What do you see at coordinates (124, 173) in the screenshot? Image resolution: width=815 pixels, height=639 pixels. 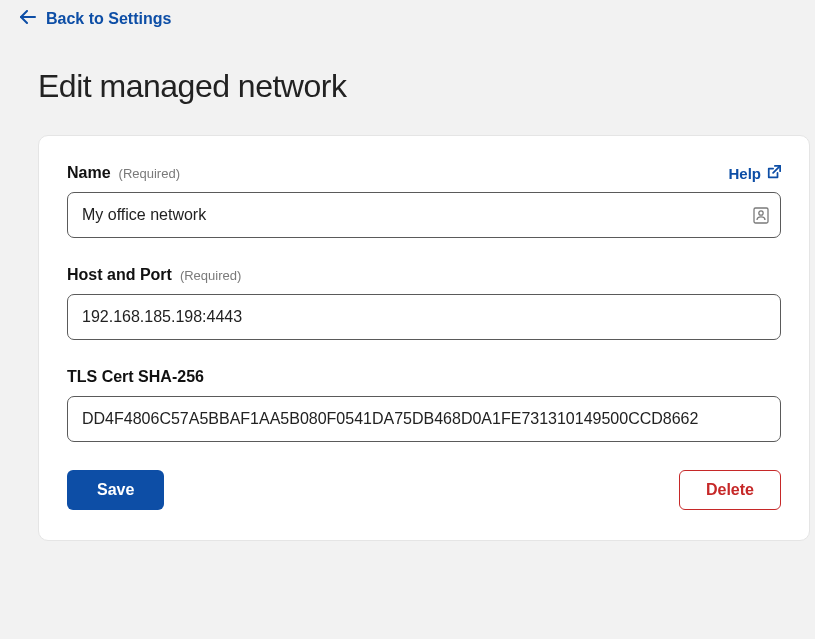 I see `name-label: Name (Required)` at bounding box center [124, 173].